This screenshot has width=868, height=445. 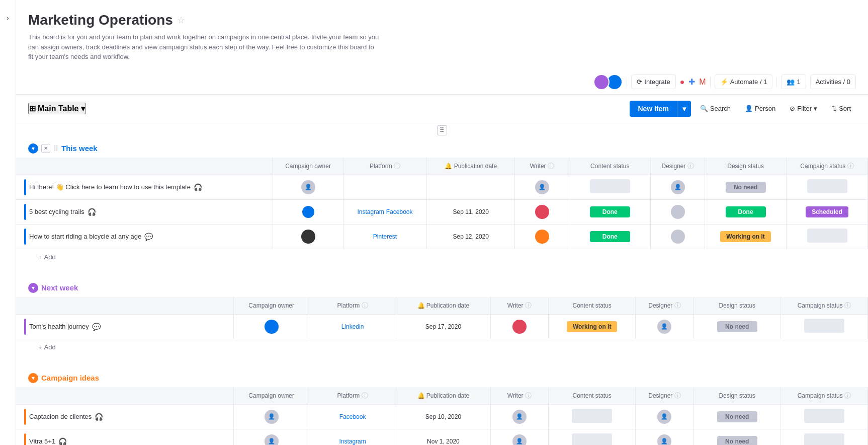 What do you see at coordinates (57, 211) in the screenshot?
I see `item-text-2: 5 best cycling trails` at bounding box center [57, 211].